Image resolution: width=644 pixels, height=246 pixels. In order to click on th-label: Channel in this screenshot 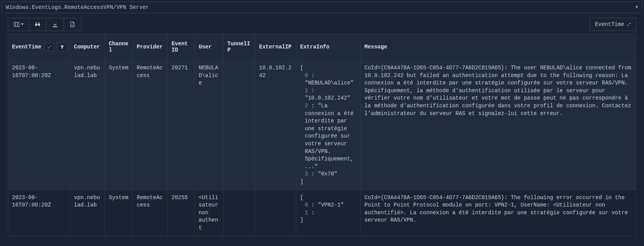, I will do `click(118, 47)`.